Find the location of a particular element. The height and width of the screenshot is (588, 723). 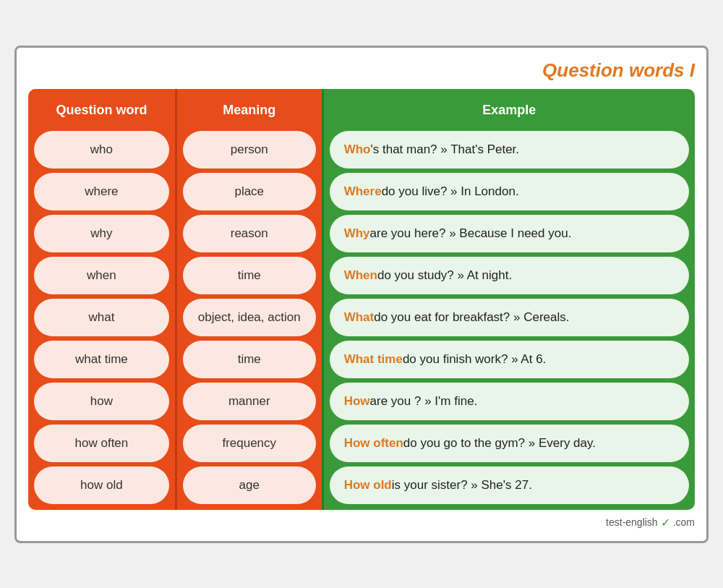

example-pill: What time do you finish work? » At 6. is located at coordinates (509, 359).